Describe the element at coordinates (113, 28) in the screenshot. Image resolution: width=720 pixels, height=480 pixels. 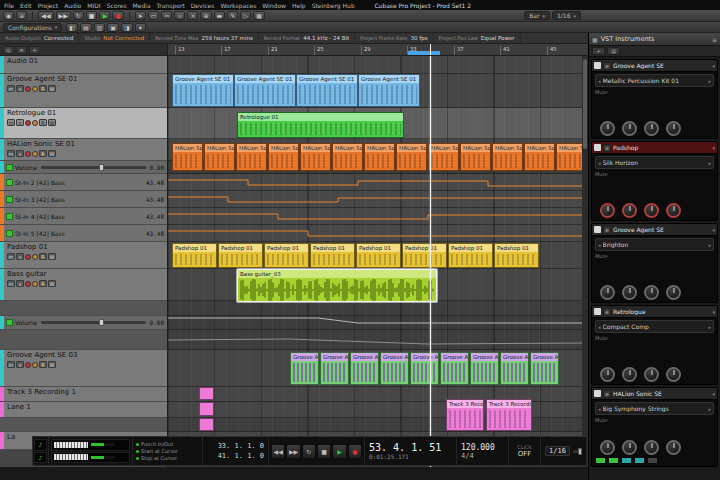
I see `racks-icon: ▣` at that location.